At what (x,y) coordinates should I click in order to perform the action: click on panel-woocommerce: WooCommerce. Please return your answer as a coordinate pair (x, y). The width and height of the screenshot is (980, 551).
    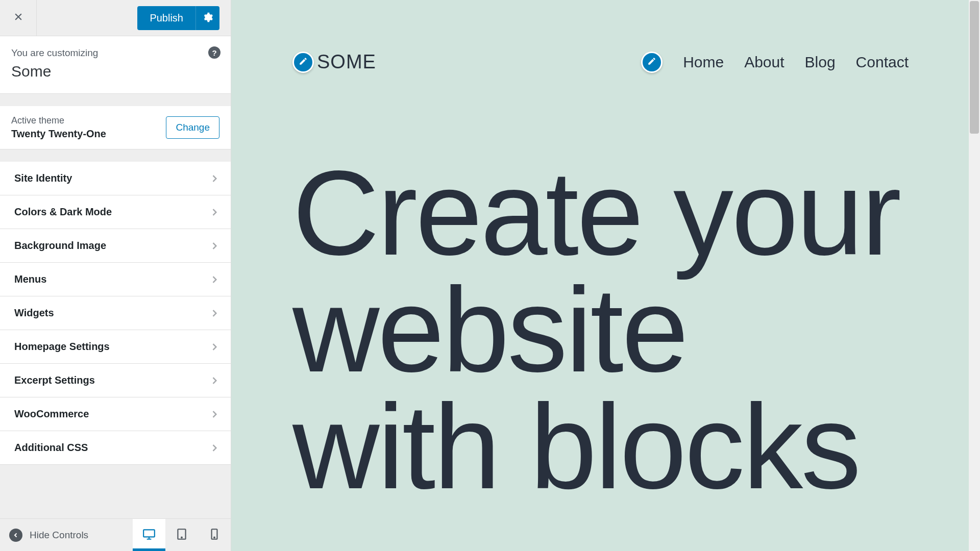
    Looking at the image, I should click on (115, 414).